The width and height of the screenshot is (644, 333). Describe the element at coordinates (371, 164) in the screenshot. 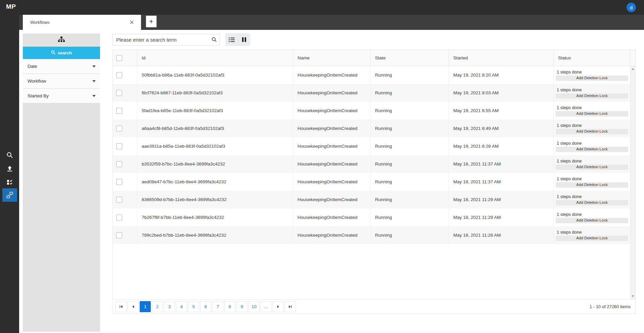

I see `table-row: b3532f59-b7bc-11eb-8ee4-3699fa3c4232 Hou…` at that location.